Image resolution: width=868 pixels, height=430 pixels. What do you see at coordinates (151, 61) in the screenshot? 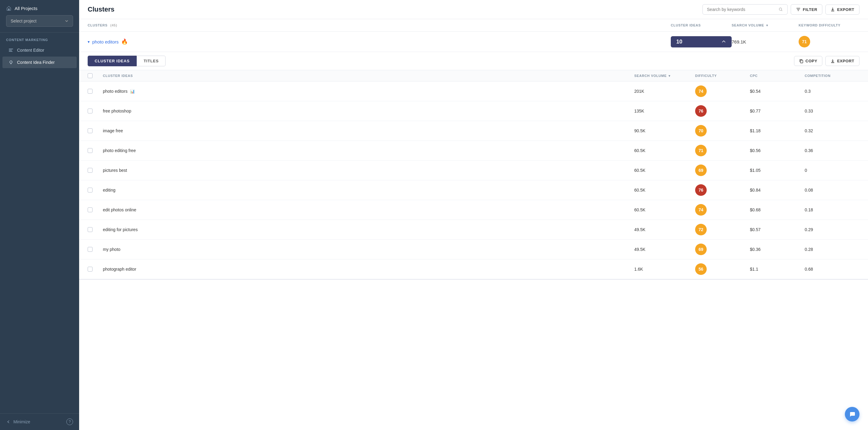
I see `tab-titles: TITLES` at bounding box center [151, 61].